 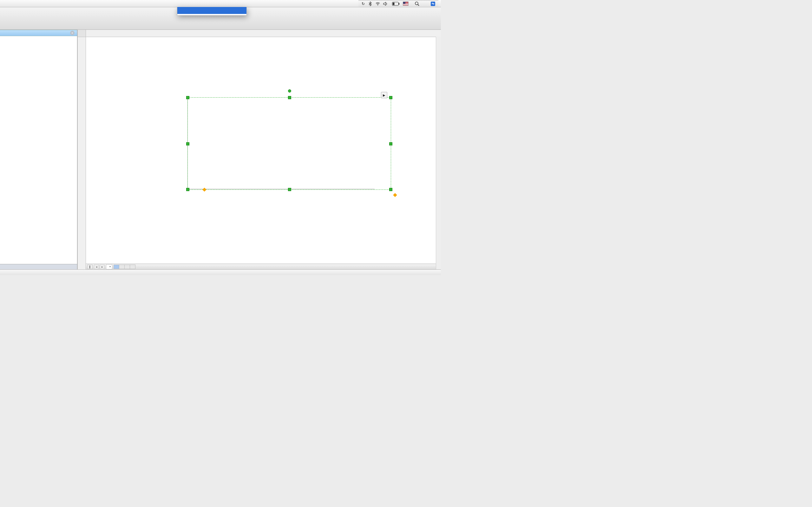 I want to click on input-flag, so click(x=406, y=4).